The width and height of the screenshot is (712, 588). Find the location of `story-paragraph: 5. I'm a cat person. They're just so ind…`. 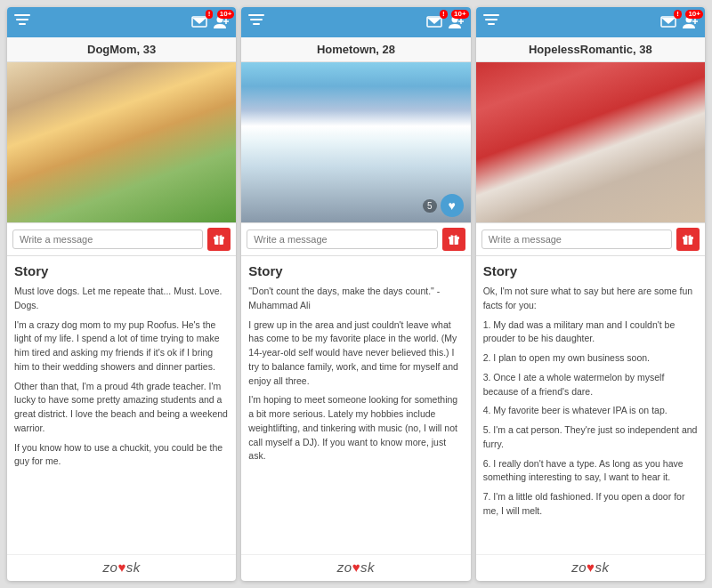

story-paragraph: 5. I'm a cat person. They're just so ind… is located at coordinates (591, 438).